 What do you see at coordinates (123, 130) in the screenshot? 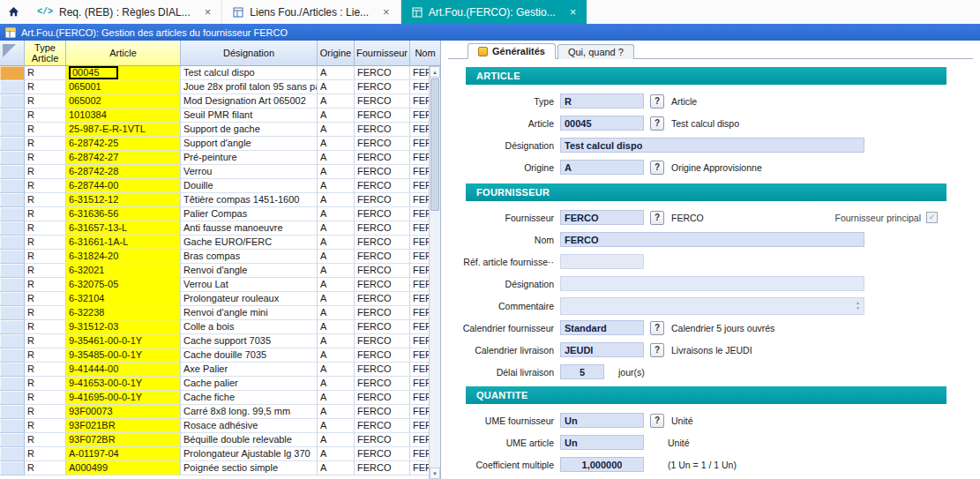
I see `cell-article: 25-987-E-R-1VTL` at bounding box center [123, 130].